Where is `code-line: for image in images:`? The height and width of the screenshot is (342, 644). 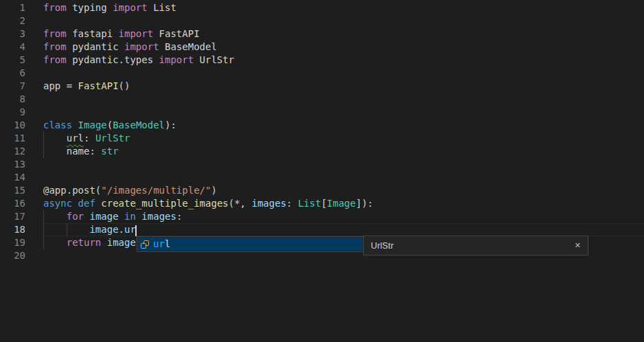 code-line: for image in images: is located at coordinates (113, 217).